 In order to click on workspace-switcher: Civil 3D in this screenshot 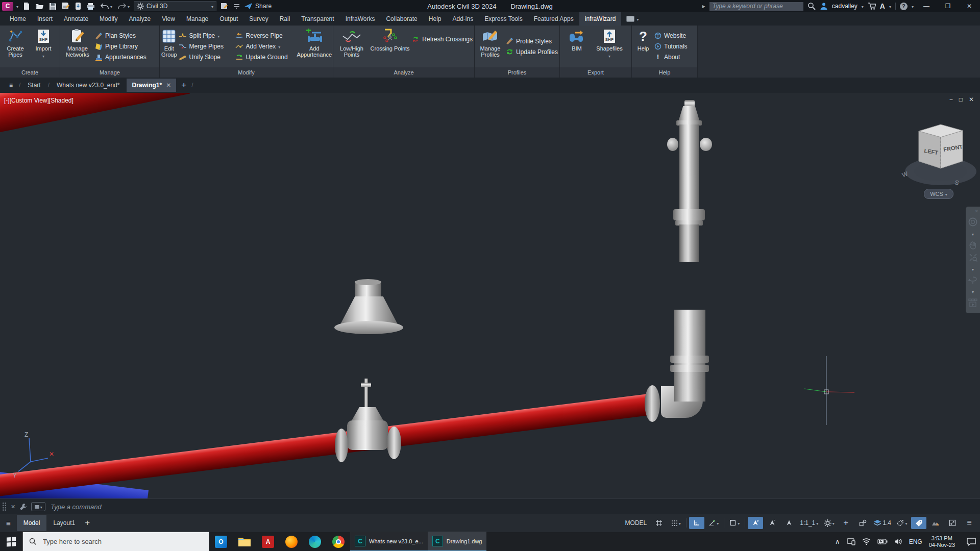, I will do `click(175, 6)`.